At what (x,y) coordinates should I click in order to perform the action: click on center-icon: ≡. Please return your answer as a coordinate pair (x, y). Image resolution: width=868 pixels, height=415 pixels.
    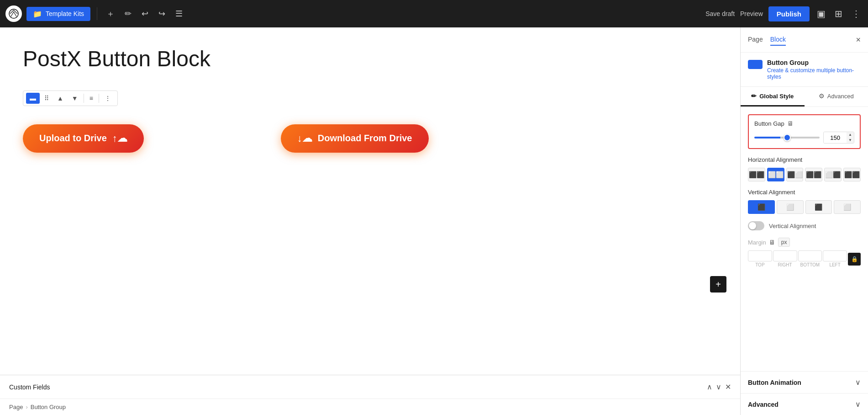
    Looking at the image, I should click on (91, 98).